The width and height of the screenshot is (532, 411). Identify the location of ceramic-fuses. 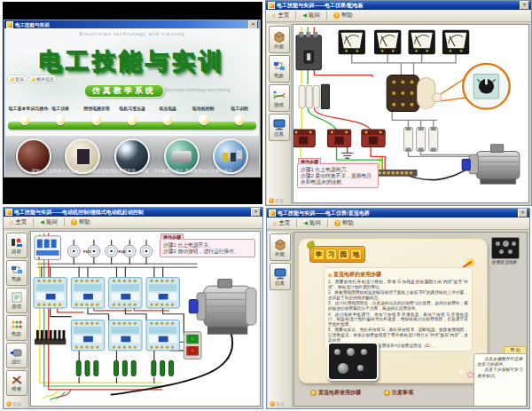
(314, 96).